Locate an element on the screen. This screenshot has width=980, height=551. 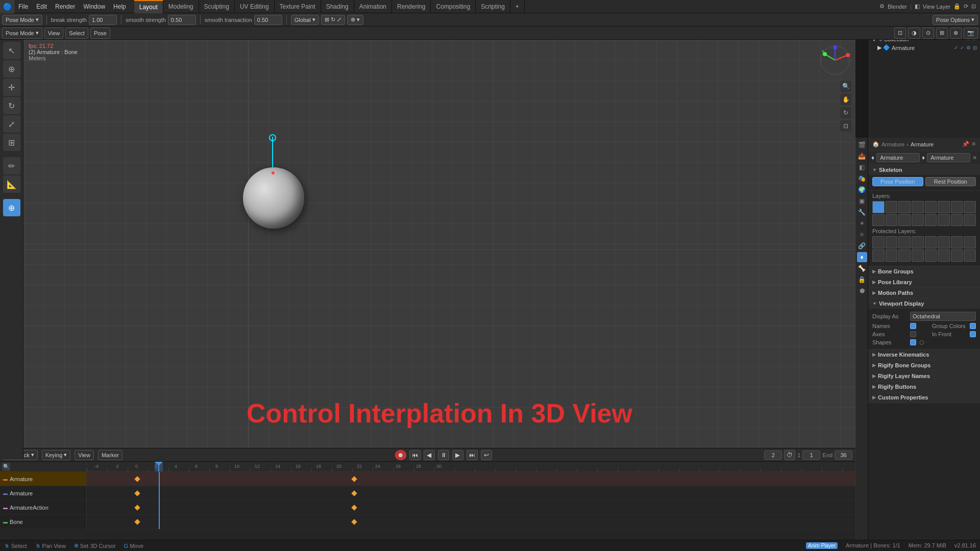
snap-btn: ⊕ ▾ is located at coordinates (355, 20).